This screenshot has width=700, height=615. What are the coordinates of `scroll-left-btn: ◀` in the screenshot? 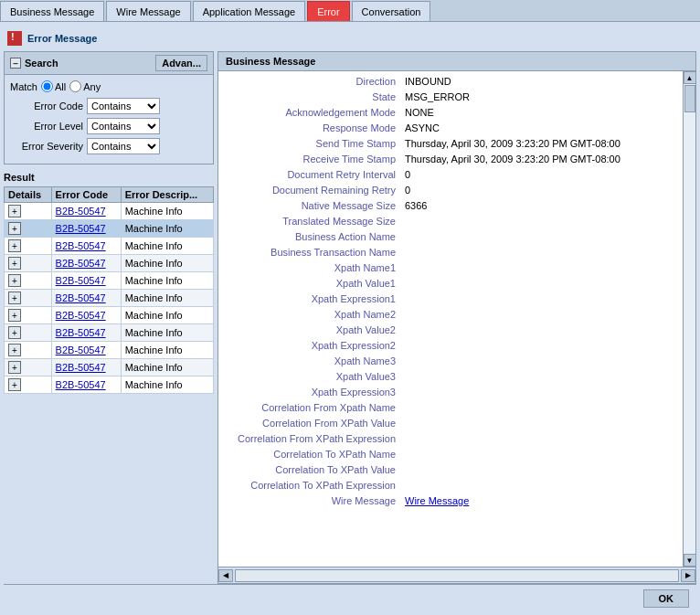 It's located at (226, 576).